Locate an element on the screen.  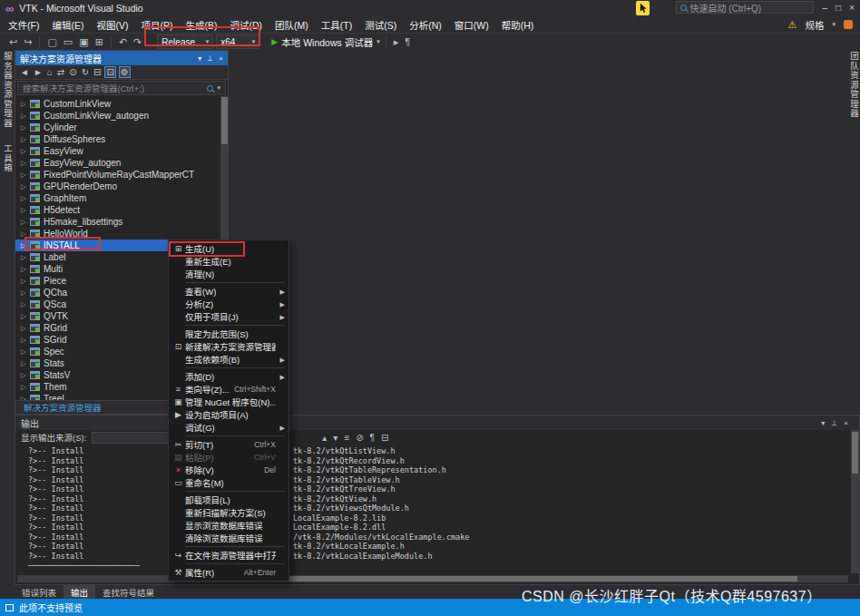
signed-in-user: 规格 is located at coordinates (815, 25).